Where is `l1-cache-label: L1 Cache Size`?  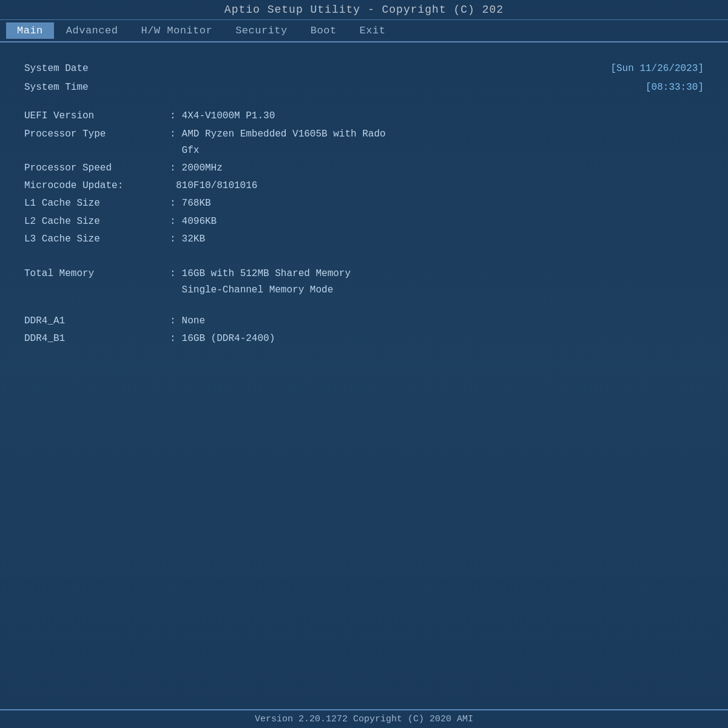
l1-cache-label: L1 Cache Size is located at coordinates (97, 204).